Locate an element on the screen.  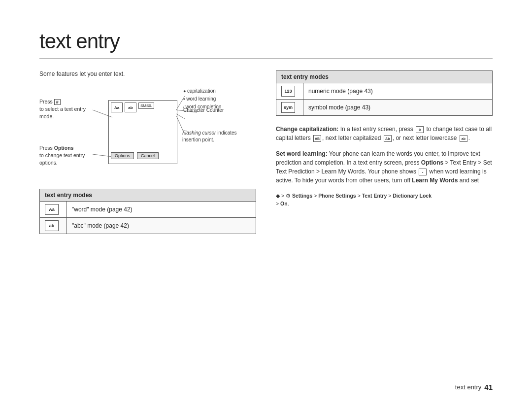
set-word-learning-section: Set word learning: Your phone can learn … is located at coordinates (384, 167).